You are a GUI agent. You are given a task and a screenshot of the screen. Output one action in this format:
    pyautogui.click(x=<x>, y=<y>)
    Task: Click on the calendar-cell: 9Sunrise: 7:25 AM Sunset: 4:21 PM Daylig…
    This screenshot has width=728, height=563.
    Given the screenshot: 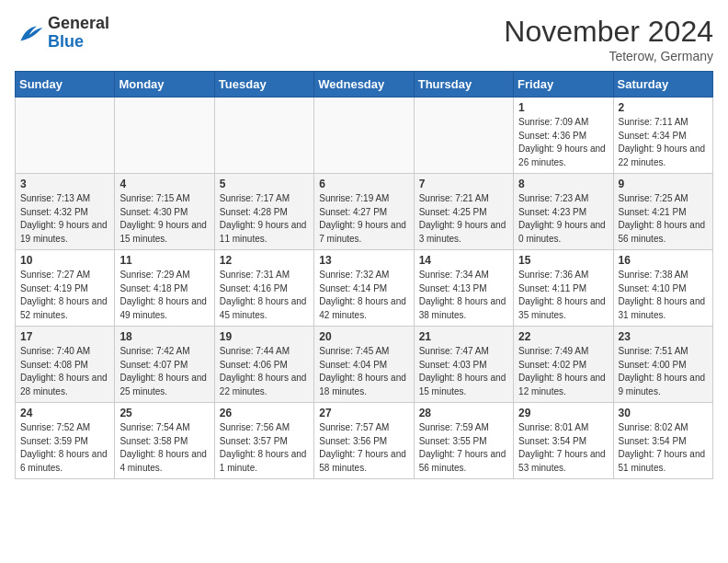 What is the action you would take?
    pyautogui.click(x=663, y=212)
    